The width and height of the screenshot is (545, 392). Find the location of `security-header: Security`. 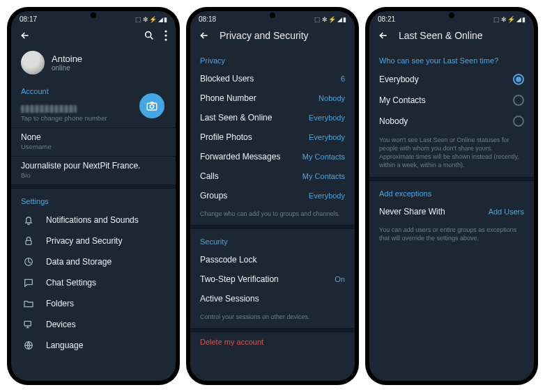

security-header: Security is located at coordinates (272, 240).